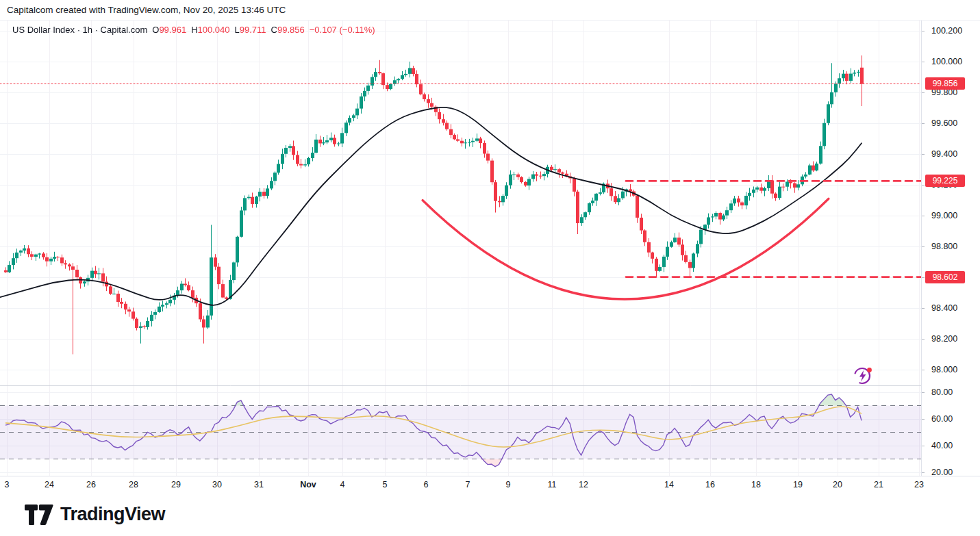 This screenshot has width=980, height=536. I want to click on price-tick-label: 99.000, so click(944, 216).